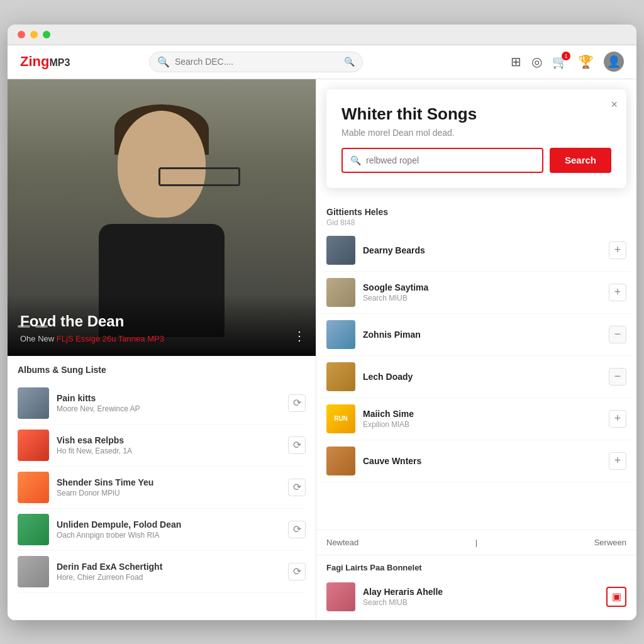 Image resolution: width=644 pixels, height=644 pixels. Describe the element at coordinates (322, 35) in the screenshot. I see `title-bar` at that location.